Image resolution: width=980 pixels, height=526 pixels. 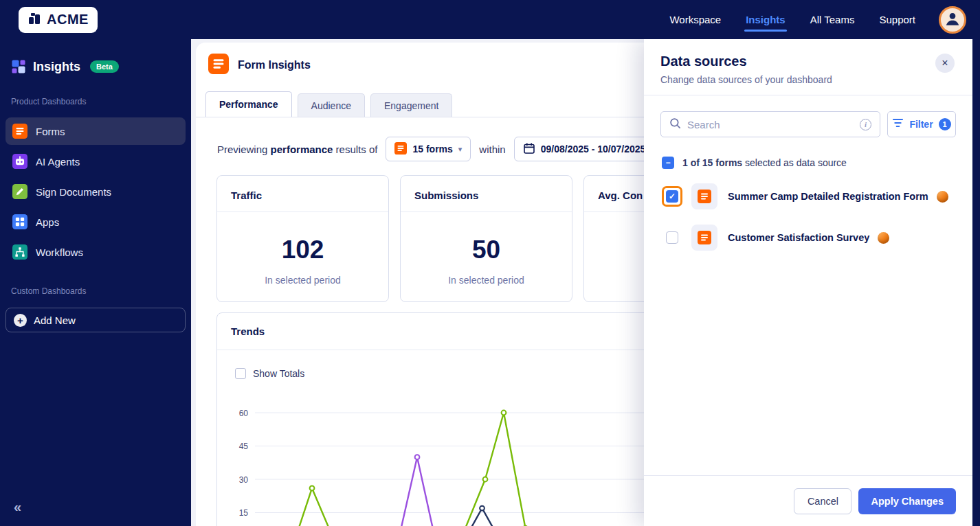 I want to click on stat-value: 102, so click(x=302, y=250).